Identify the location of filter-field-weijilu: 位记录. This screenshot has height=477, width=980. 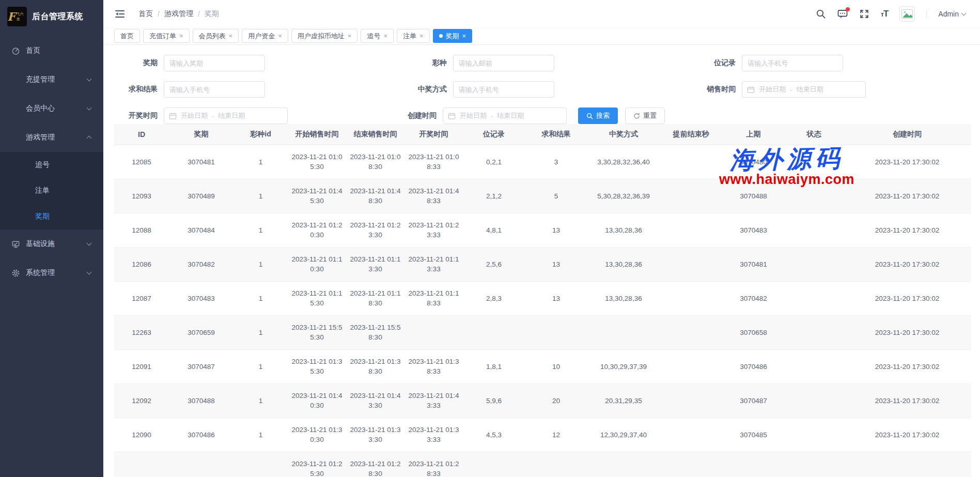
(832, 63).